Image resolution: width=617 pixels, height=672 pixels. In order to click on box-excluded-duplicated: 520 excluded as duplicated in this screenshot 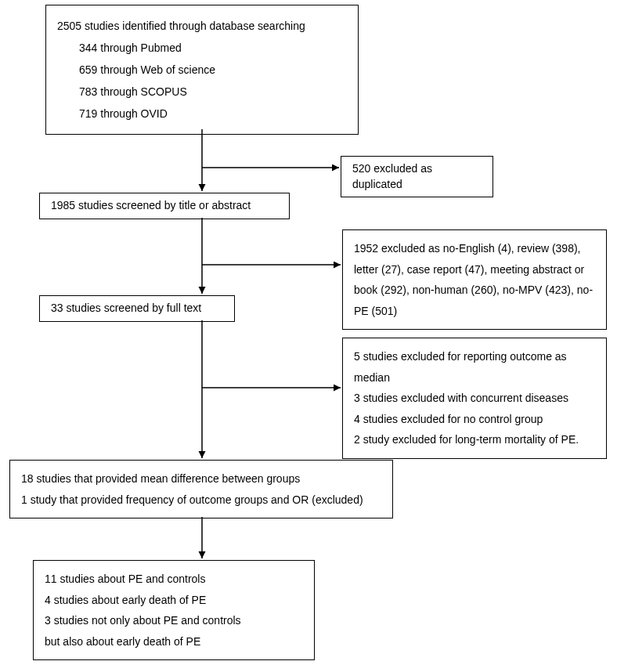, I will do `click(417, 177)`.